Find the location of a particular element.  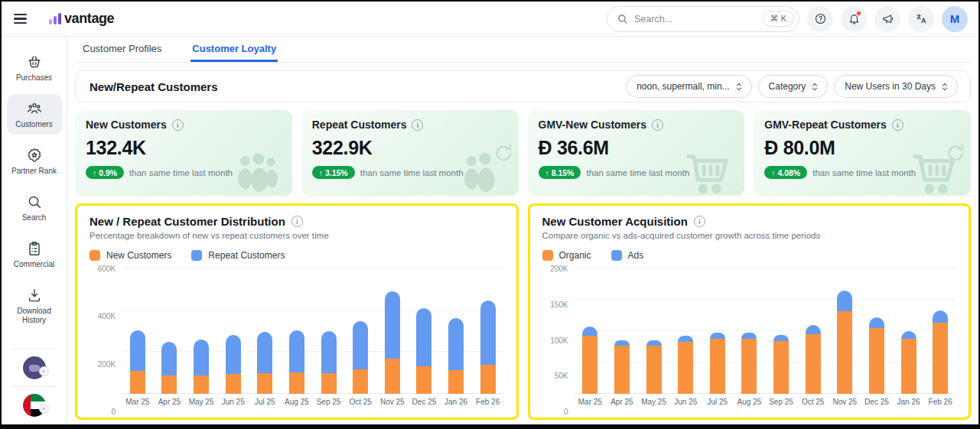

x-axis-tick: Jul 25 is located at coordinates (718, 405).